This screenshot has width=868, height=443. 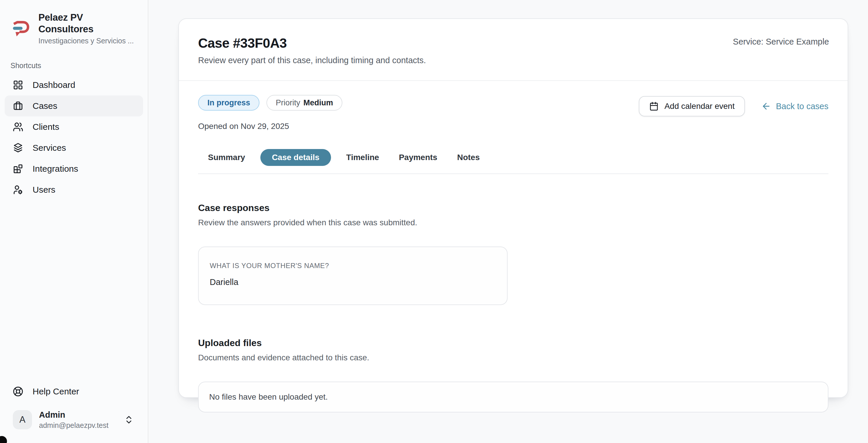 I want to click on priority-value: Medium, so click(x=318, y=103).